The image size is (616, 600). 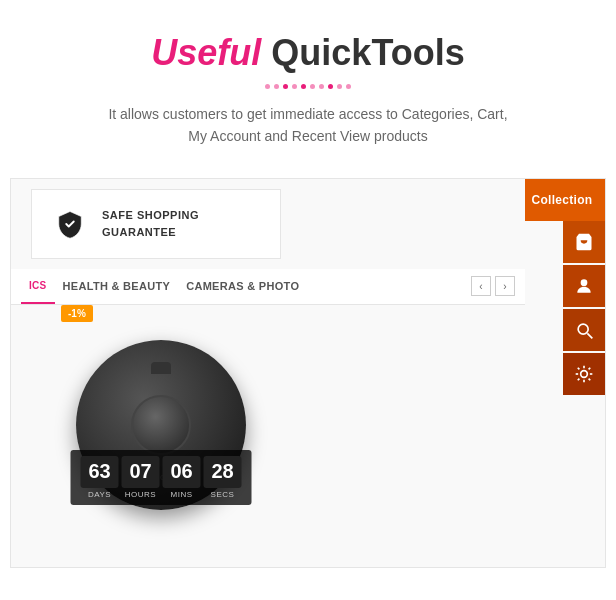 I want to click on title-quicktools: QuickTools, so click(x=368, y=52).